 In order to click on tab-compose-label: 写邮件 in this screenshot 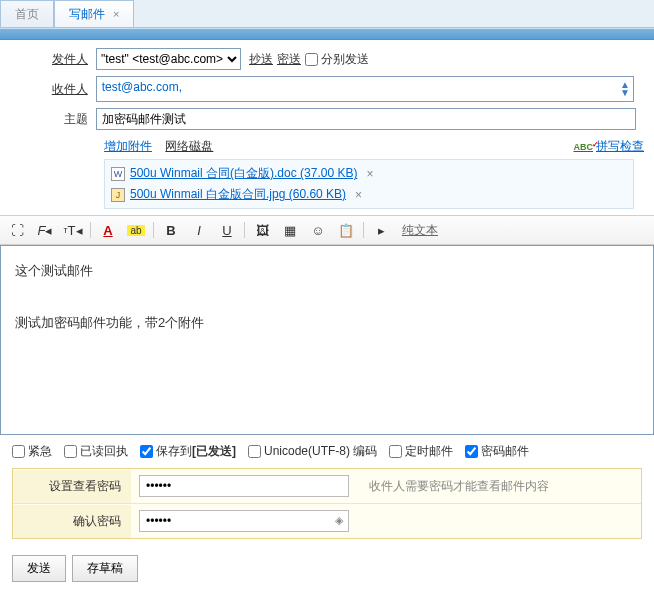, I will do `click(87, 14)`.